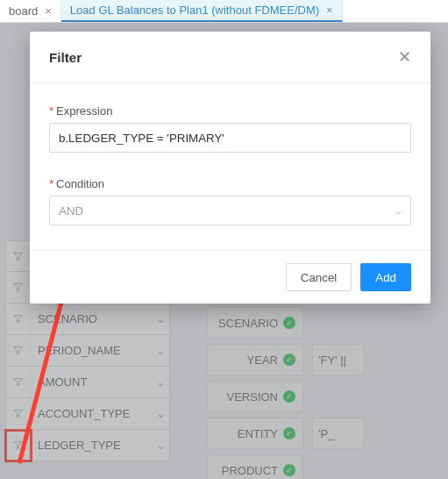 This screenshot has height=479, width=448. Describe the element at coordinates (230, 211) in the screenshot. I see `condition-select` at that location.